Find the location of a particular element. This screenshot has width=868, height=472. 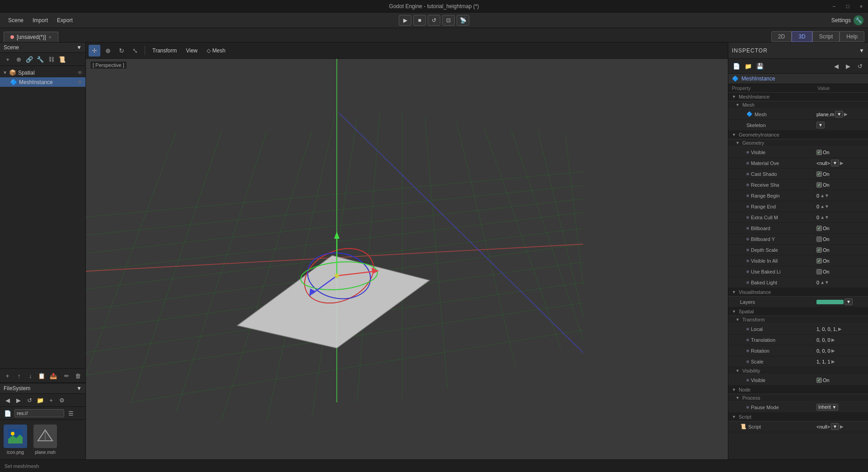

filesystem-path: 📄 ☰ is located at coordinates (42, 413).